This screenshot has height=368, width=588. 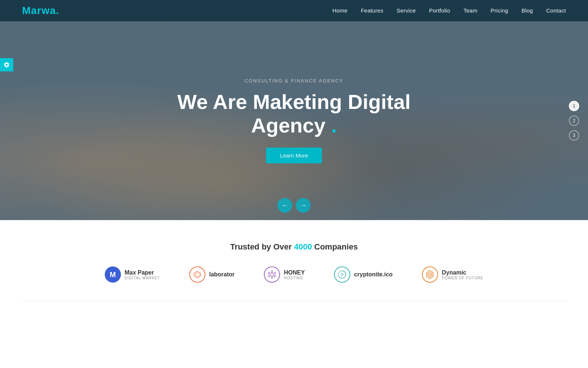 I want to click on honey-hosting-sub: HOSTING, so click(x=294, y=278).